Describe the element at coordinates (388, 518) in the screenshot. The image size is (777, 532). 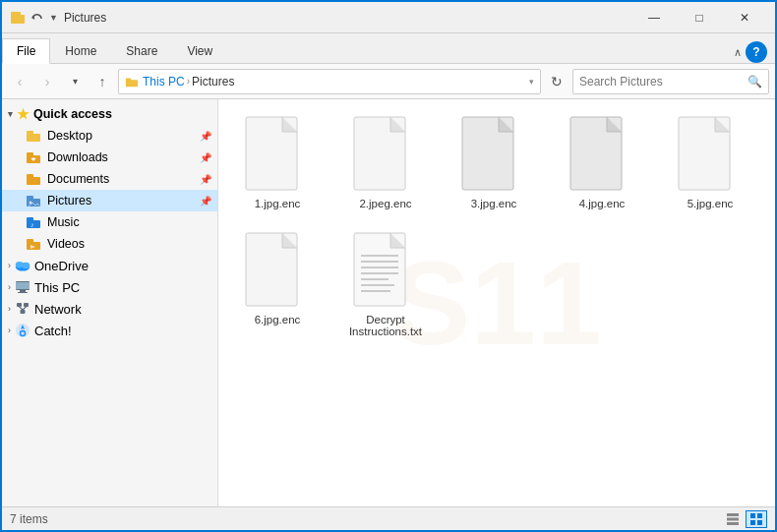
I see `status-bar: 7 items` at that location.